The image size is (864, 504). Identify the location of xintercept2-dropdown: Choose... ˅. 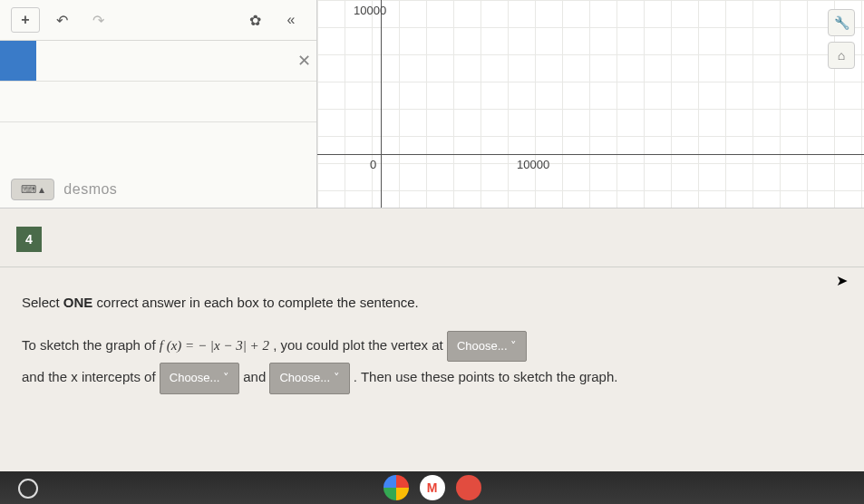
(309, 379).